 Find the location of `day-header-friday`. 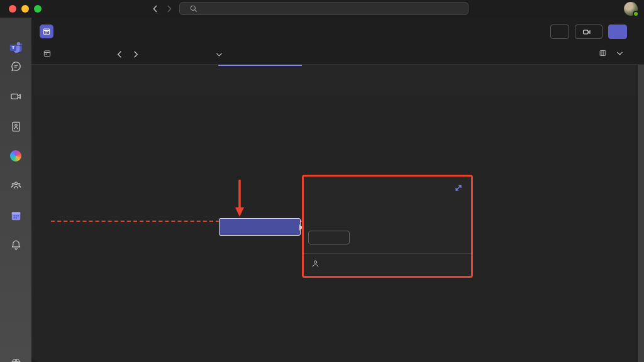

day-header-friday is located at coordinates (511, 80).